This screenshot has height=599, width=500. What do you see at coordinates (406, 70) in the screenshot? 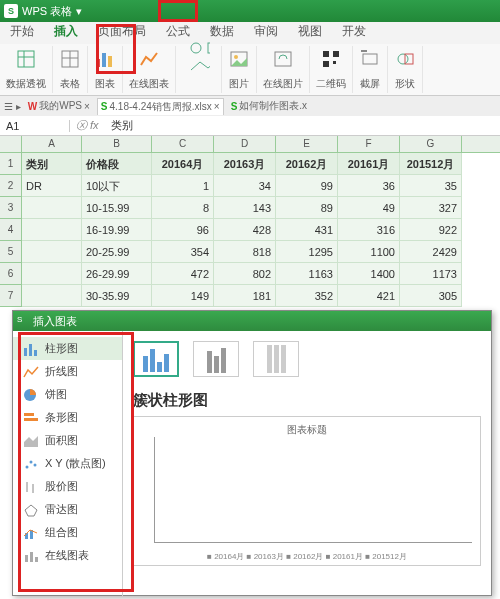
I see `ribbon-shape: 形状` at bounding box center [406, 70].